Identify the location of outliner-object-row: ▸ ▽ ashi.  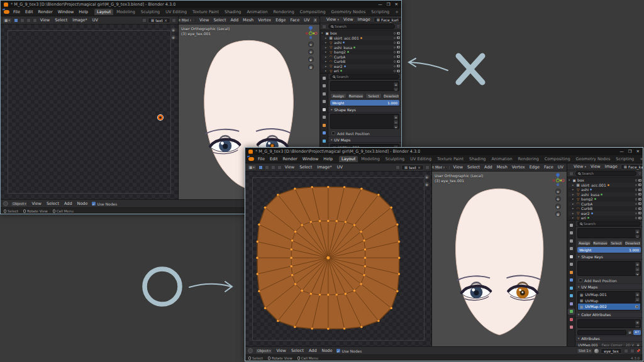
(361, 43).